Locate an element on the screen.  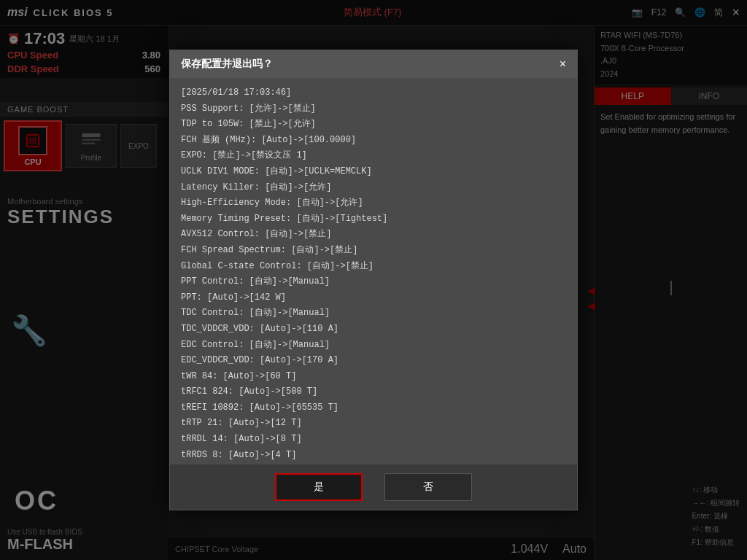
yes-button: 是 is located at coordinates (319, 487).